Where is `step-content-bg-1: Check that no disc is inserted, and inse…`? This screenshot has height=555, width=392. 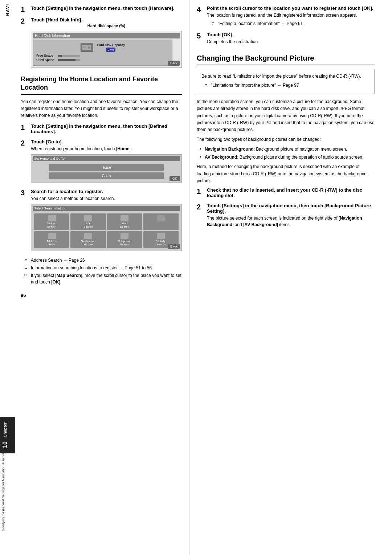 step-content-bg-1: Check that no disc is inserted, and inse… is located at coordinates (291, 193).